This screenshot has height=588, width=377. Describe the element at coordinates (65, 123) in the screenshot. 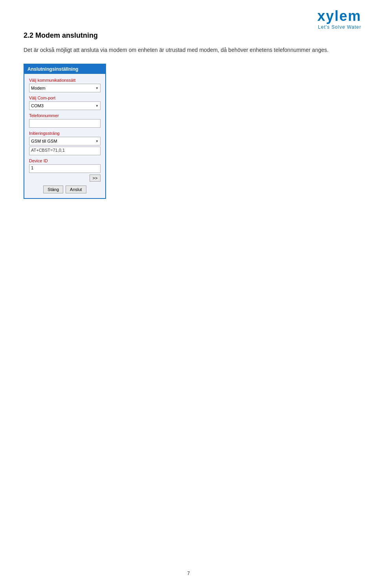

I see `telefonnummer-input` at that location.